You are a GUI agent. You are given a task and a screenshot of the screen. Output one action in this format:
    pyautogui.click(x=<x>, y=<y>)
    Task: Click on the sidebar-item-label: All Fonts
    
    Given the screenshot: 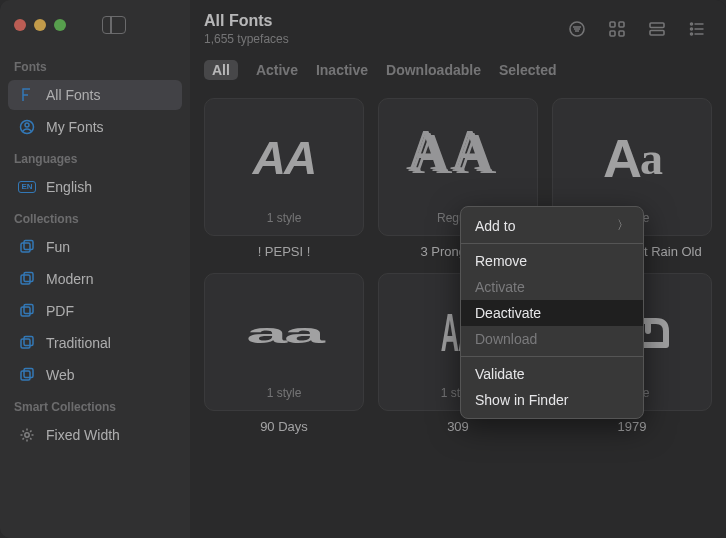 What is the action you would take?
    pyautogui.click(x=73, y=95)
    